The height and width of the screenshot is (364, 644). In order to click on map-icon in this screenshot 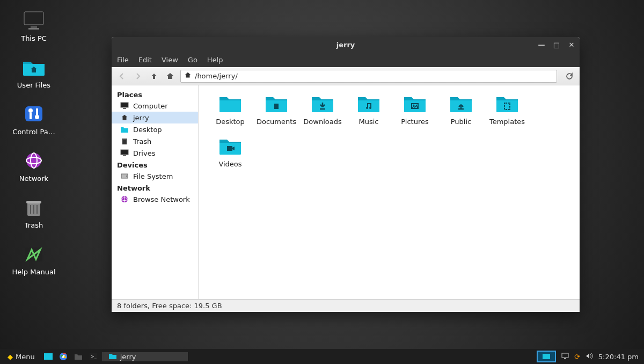, I will do `click(34, 254)`.